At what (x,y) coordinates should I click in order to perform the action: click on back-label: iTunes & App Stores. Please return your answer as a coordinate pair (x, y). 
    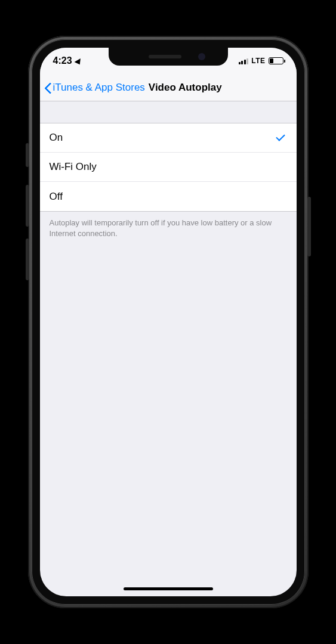
    Looking at the image, I should click on (99, 88).